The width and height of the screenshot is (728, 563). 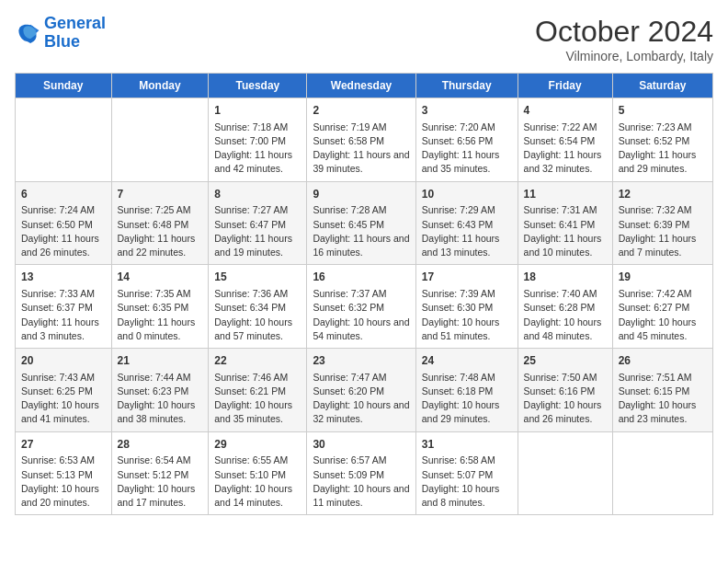 I want to click on calendar-cell: 22Sunrise: 7:46 AMSunset: 6:21 PMDayligh…, so click(x=257, y=390).